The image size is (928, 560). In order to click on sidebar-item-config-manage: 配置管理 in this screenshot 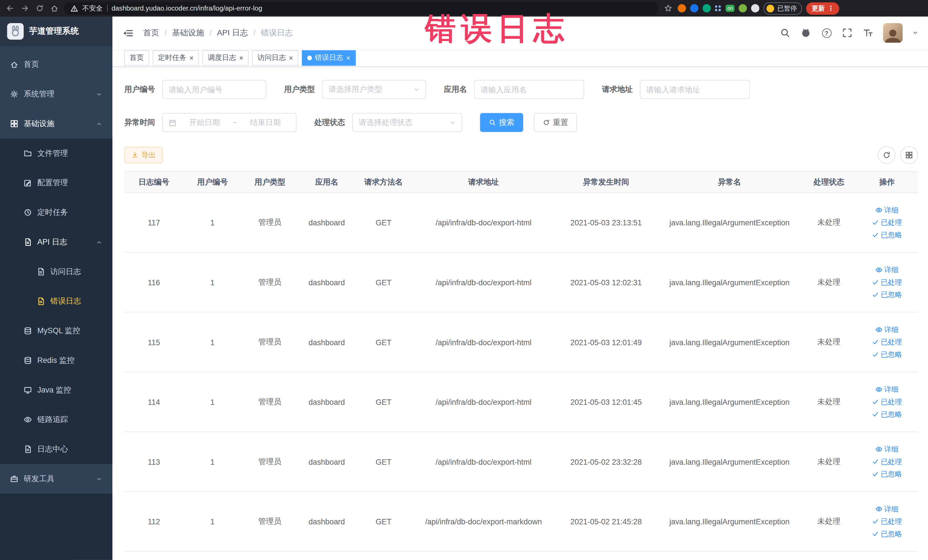, I will do `click(56, 183)`.